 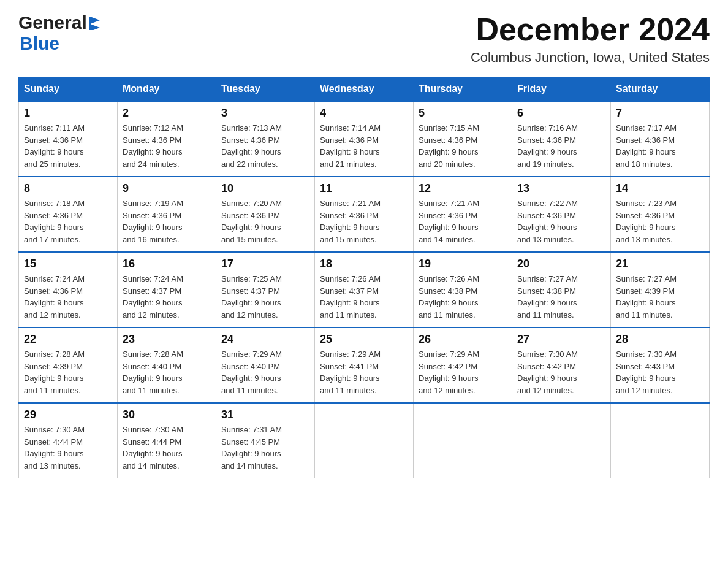 What do you see at coordinates (167, 264) in the screenshot?
I see `day-number: 16` at bounding box center [167, 264].